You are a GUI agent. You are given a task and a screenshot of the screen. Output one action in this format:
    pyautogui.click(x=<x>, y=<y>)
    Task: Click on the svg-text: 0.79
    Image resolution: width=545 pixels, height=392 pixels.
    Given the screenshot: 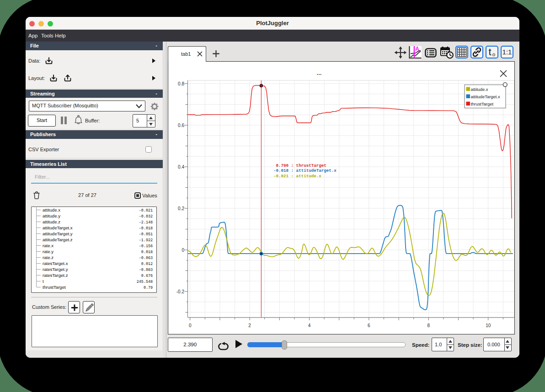 What is the action you would take?
    pyautogui.click(x=148, y=288)
    